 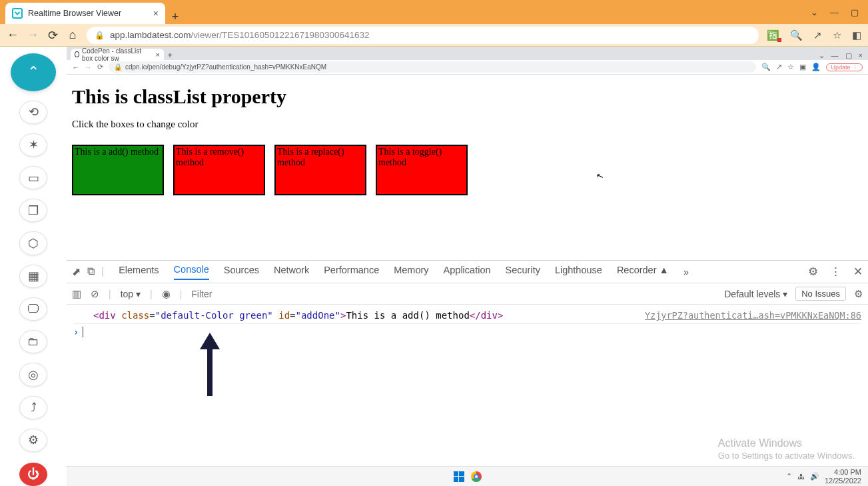 What do you see at coordinates (822, 56) in the screenshot?
I see `inner-chevron-down-icon: ⌄` at bounding box center [822, 56].